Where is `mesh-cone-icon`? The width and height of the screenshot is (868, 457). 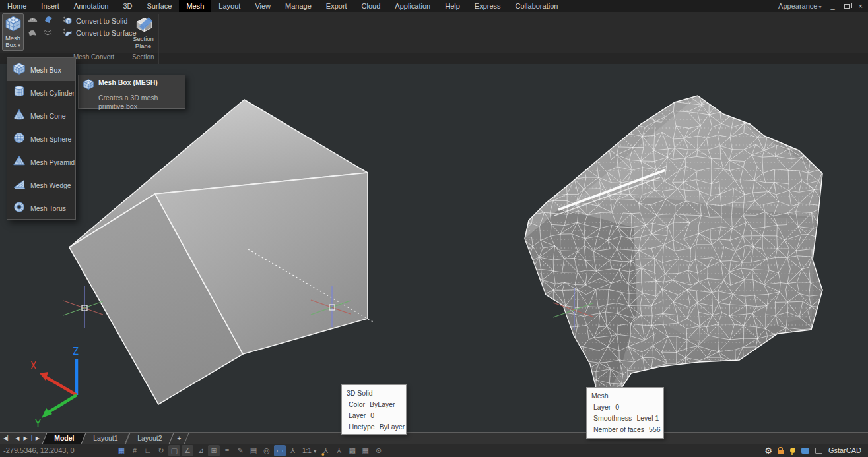 mesh-cone-icon is located at coordinates (19, 115).